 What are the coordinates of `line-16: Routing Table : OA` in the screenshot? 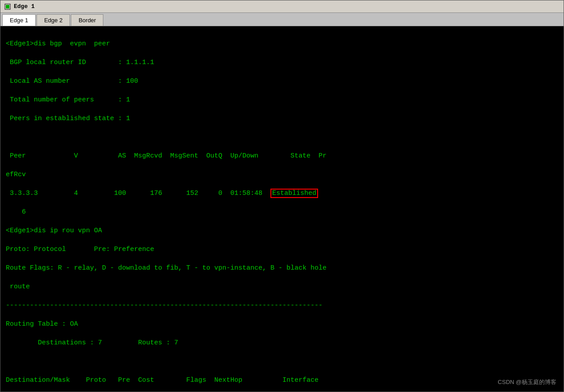 It's located at (282, 324).